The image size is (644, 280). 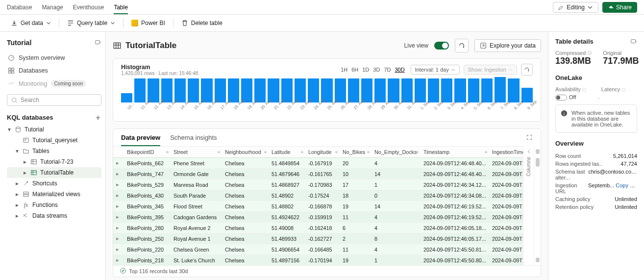 I want to click on table-row: ▸BikePoints_280Royal Avenue 2Chelsea51.4…, so click(x=318, y=228).